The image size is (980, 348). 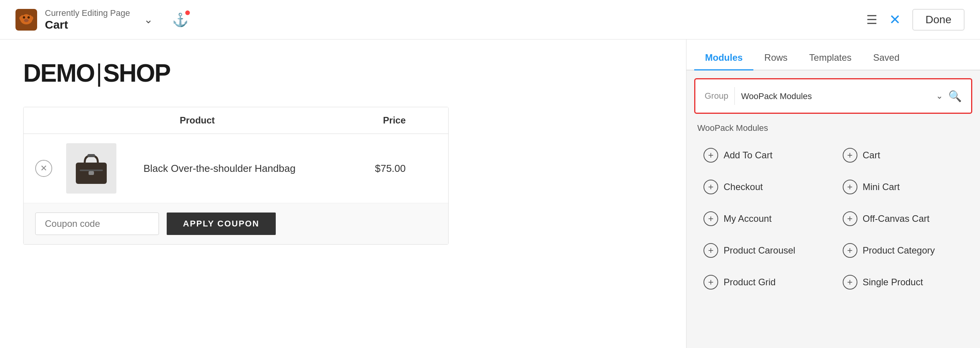 I want to click on search-icon: 🔍, so click(x=955, y=96).